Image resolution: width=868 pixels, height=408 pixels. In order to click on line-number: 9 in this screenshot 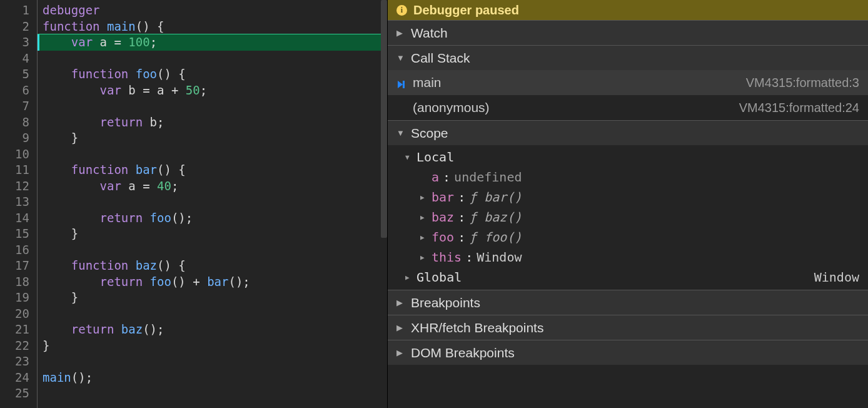, I will do `click(19, 138)`.